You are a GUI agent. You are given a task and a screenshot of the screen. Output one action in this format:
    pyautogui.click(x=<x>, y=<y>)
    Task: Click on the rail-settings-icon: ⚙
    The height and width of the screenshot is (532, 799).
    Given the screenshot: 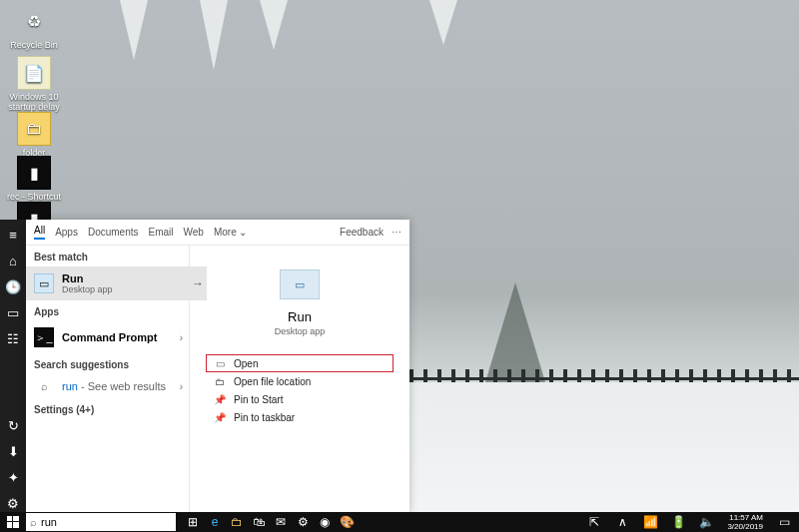 What is the action you would take?
    pyautogui.click(x=13, y=503)
    